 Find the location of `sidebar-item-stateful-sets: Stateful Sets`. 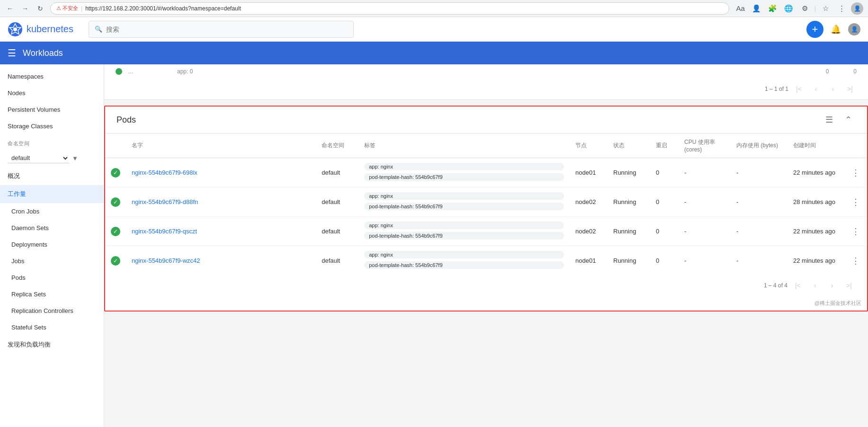

sidebar-item-stateful-sets: Stateful Sets is located at coordinates (52, 328).